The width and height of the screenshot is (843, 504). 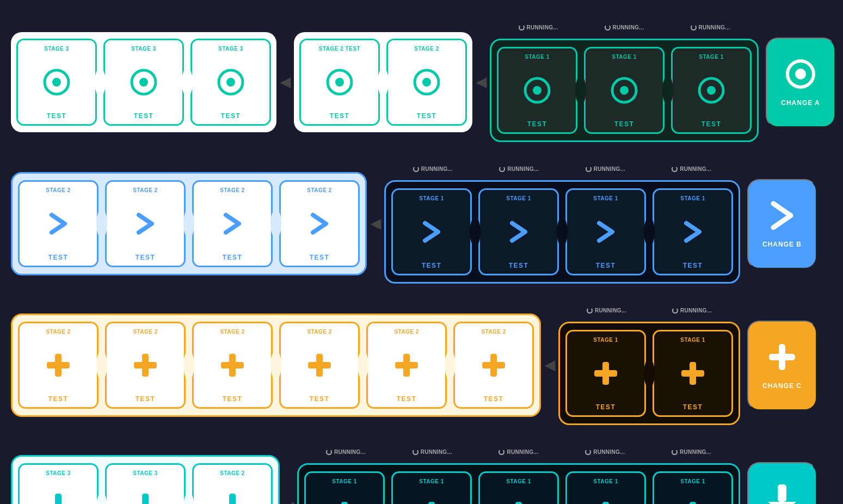 I want to click on change-button-row-c: CHANGE C, so click(x=782, y=366).